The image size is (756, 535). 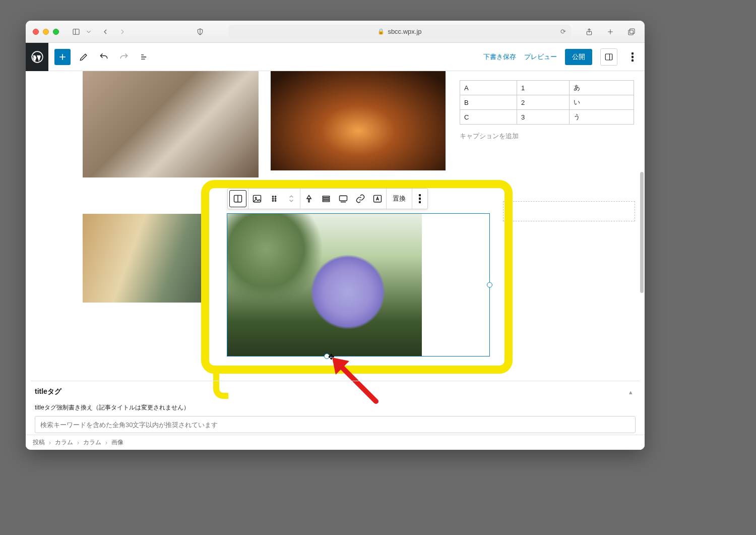 I want to click on image-hydrangea, so click(x=325, y=285).